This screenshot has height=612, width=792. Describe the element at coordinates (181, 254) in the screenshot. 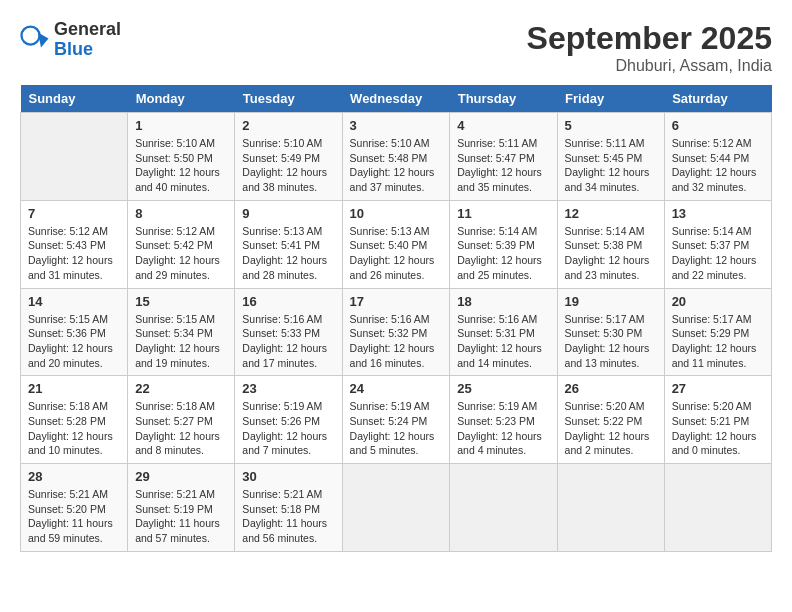

I see `day-info: Sunrise: 5:12 AM Sunset: 5:42 PM Dayligh…` at that location.